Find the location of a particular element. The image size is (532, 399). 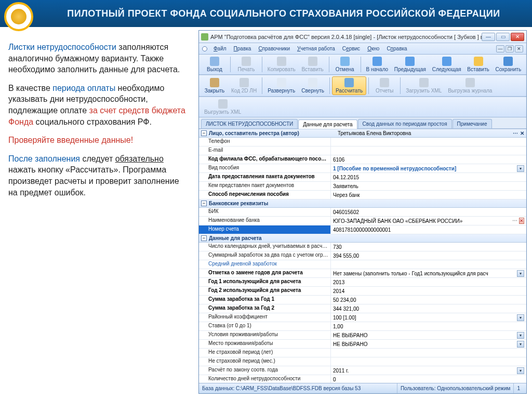

val-rk: 100 [1.00]▾ is located at coordinates (429, 317).